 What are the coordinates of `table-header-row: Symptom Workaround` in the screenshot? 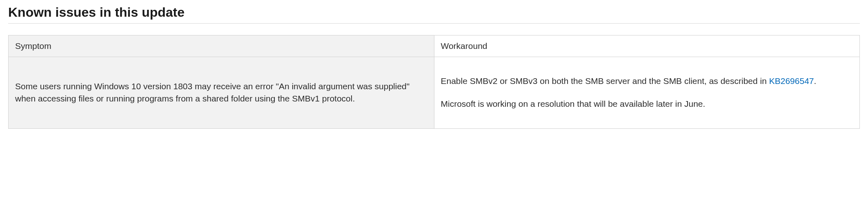 It's located at (434, 46).